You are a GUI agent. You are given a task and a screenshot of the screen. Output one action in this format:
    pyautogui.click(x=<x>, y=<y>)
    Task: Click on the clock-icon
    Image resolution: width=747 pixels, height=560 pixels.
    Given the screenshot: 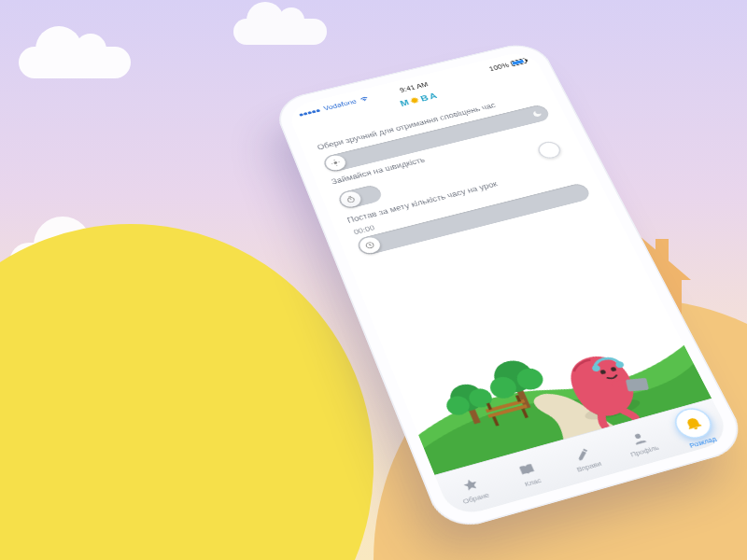 What is the action you would take?
    pyautogui.click(x=370, y=245)
    